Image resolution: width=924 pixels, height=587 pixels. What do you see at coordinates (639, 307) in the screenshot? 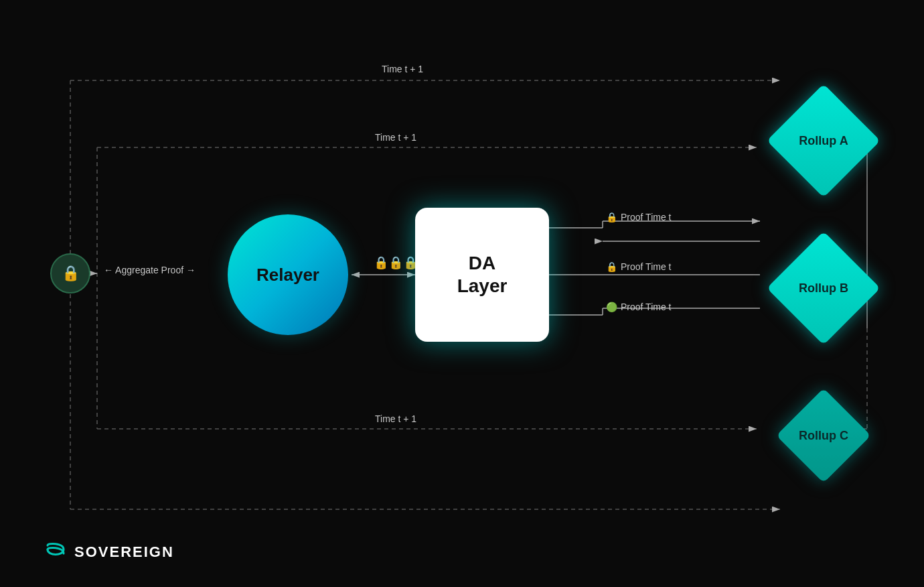
I see `proof-time-c-label: 🟢 Proof Time t` at bounding box center [639, 307].